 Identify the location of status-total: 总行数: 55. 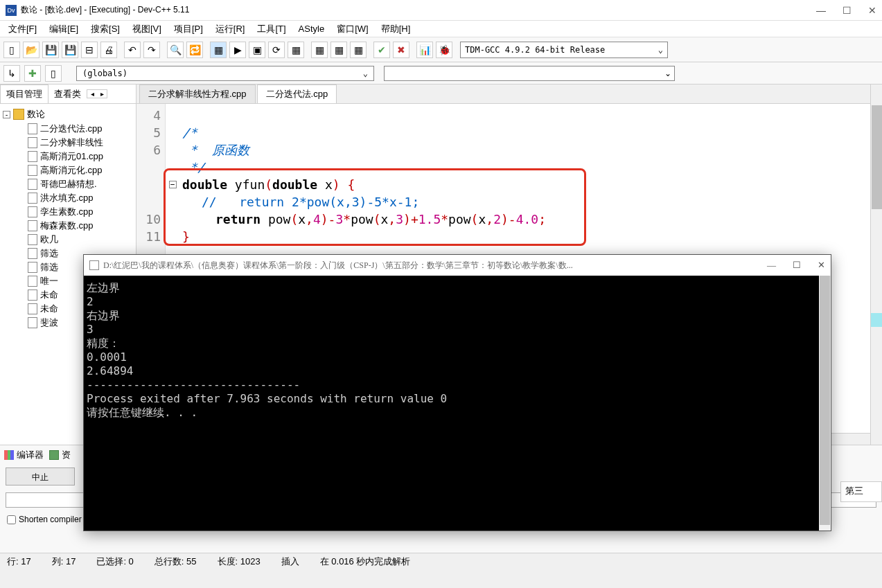
(176, 562).